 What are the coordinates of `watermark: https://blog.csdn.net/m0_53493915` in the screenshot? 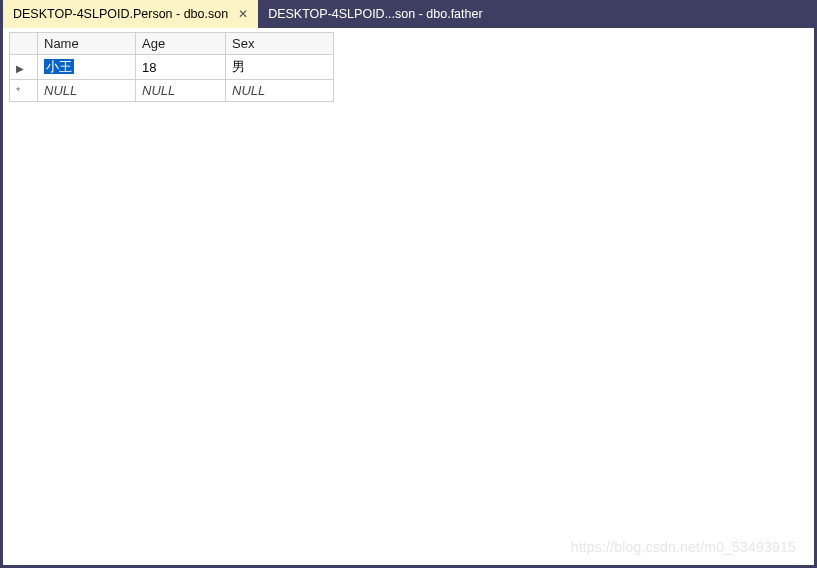 It's located at (684, 547).